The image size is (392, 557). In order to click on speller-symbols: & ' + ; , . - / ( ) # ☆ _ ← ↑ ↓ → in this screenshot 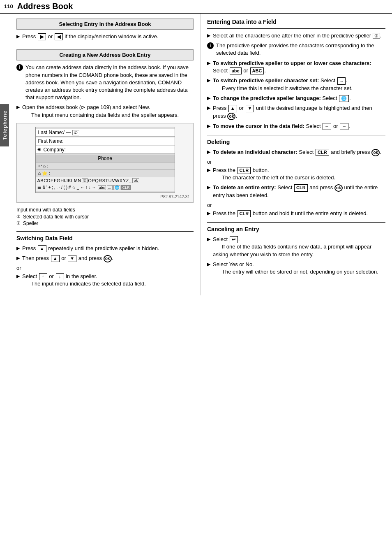, I will do `click(69, 188)`.